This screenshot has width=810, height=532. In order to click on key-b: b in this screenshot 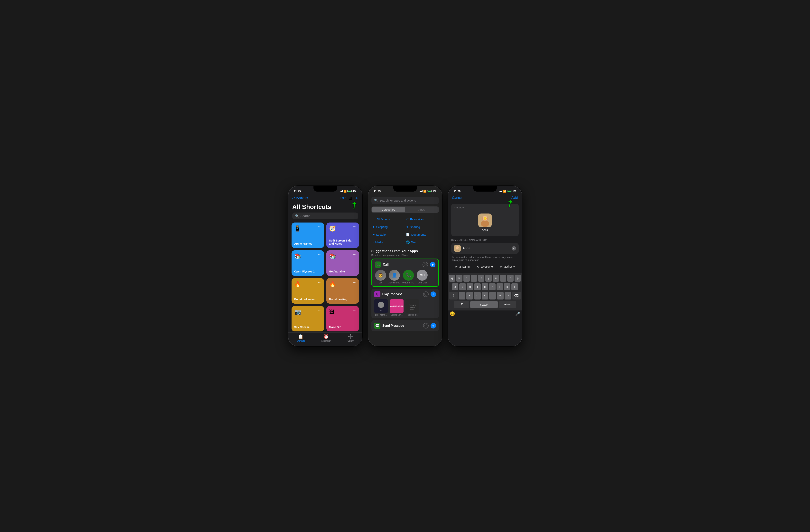, I will do `click(493, 295)`.